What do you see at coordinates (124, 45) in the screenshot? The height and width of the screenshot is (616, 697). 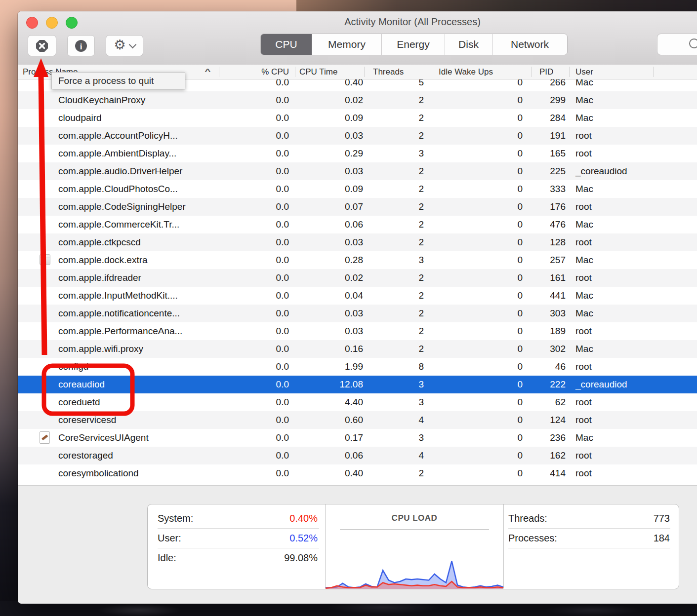 I see `settings-menu-button: ⚙` at bounding box center [124, 45].